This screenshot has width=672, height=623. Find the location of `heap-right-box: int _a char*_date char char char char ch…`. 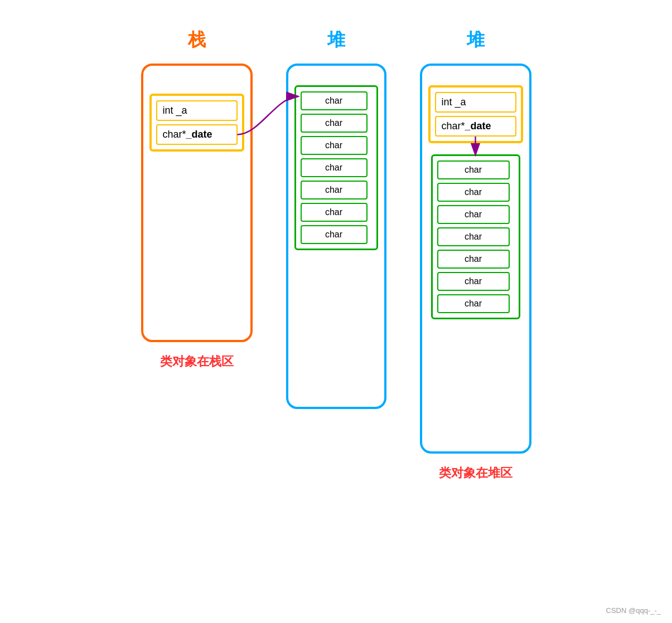

heap-right-box: int _a char*_date char char char char ch… is located at coordinates (476, 259).